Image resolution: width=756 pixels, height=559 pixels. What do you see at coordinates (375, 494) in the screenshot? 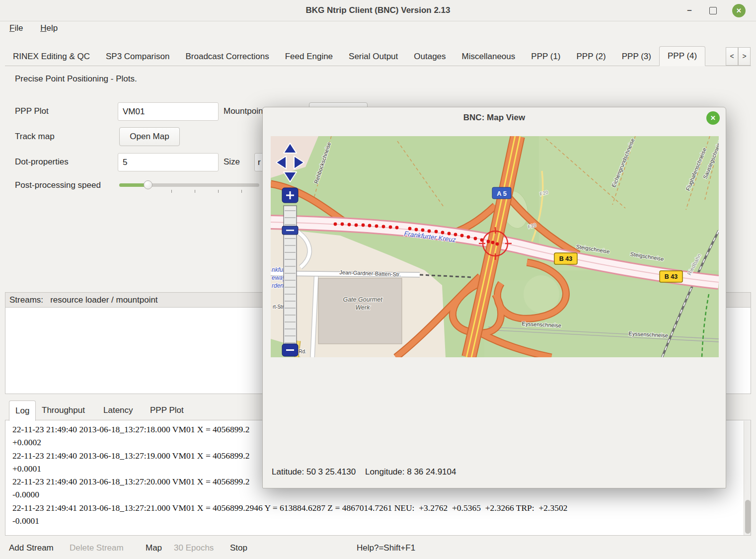
I see `log-line: -0.0000` at bounding box center [375, 494].